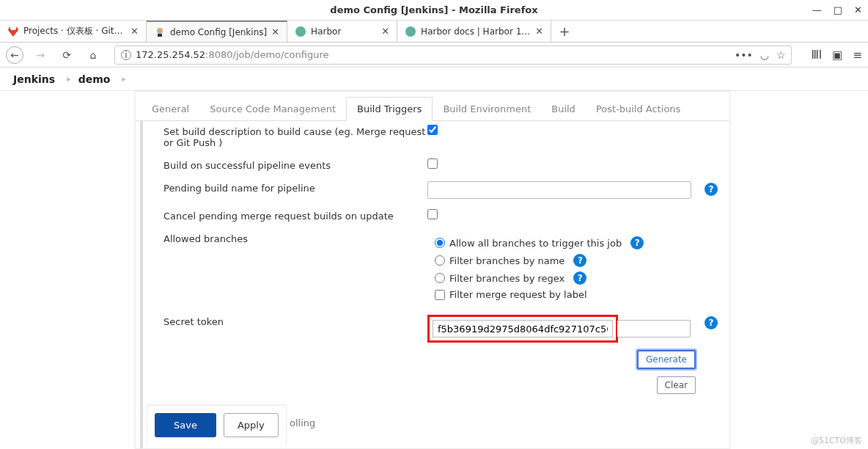 The image size is (868, 449). Describe the element at coordinates (564, 31) in the screenshot. I see `new-tab-button: +` at that location.